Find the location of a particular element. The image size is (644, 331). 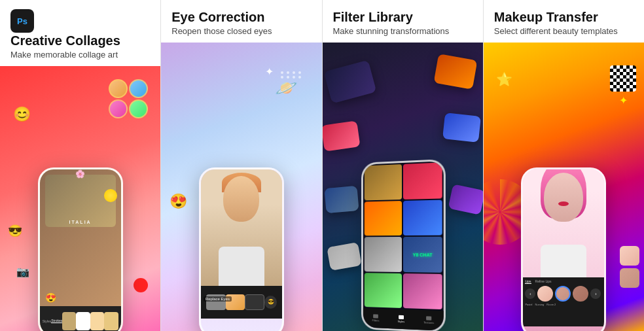

panel-4-header: Makeup Transfer Select different beauty … is located at coordinates (564, 21).